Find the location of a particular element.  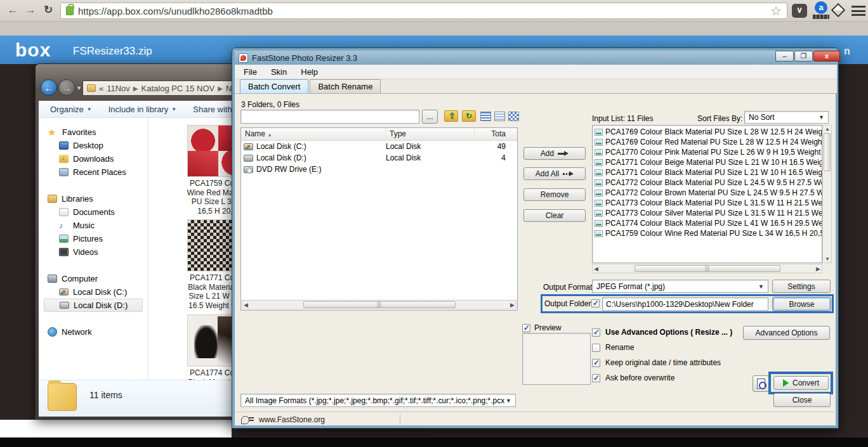

sidebar-item-local-disk-d: Local Disk (D:) is located at coordinates (93, 306).